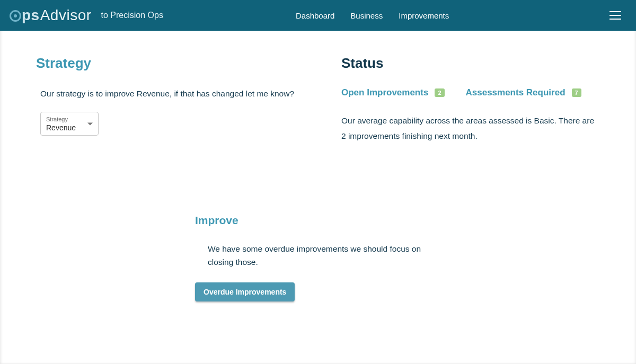 This screenshot has height=364, width=636. I want to click on logo-advisor-text: Advisor, so click(66, 15).